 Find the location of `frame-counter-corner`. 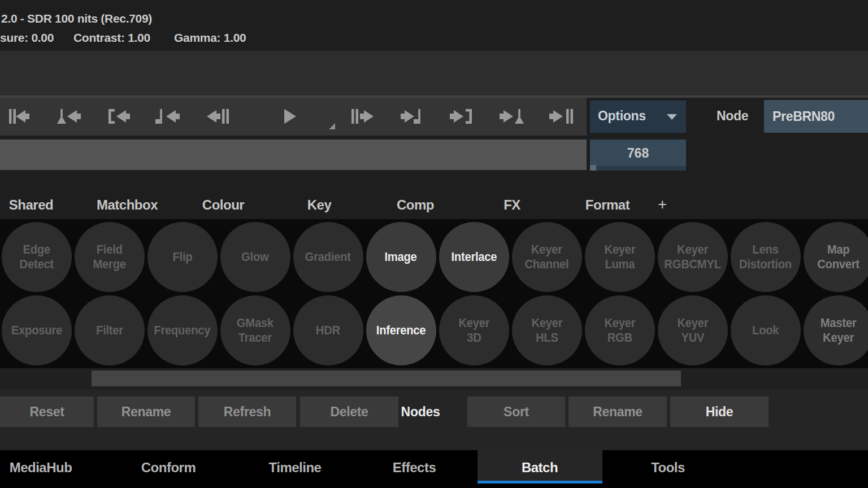

frame-counter-corner is located at coordinates (593, 168).